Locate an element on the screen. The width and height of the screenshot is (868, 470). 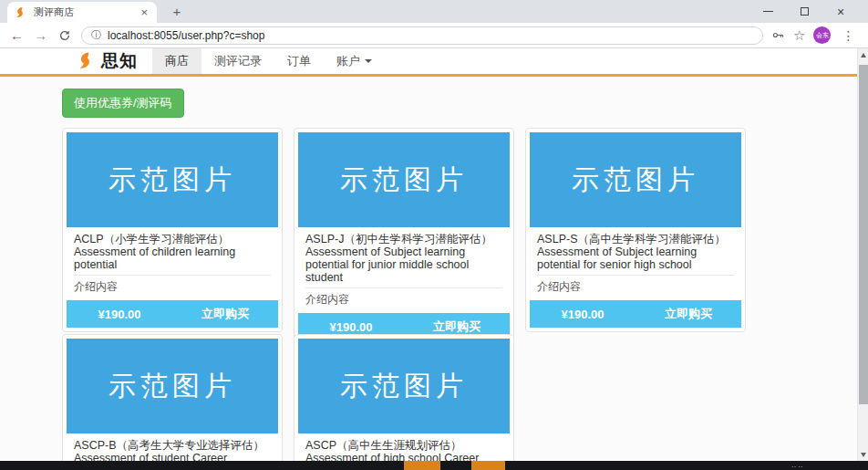
product-card: 示范图片 ASCP（高中生生涯规划评估）Assessment of high s… is located at coordinates (404, 398).